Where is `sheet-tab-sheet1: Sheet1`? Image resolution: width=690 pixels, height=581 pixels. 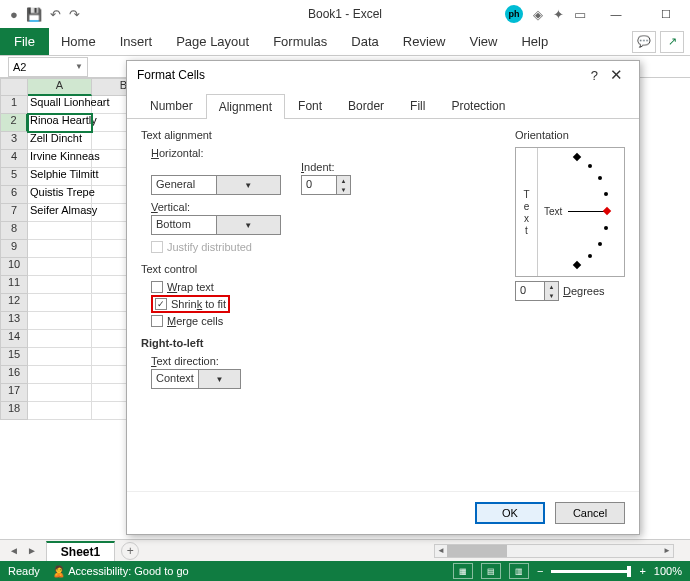
sheet-tab-sheet1: Sheet1 is located at coordinates (80, 551).